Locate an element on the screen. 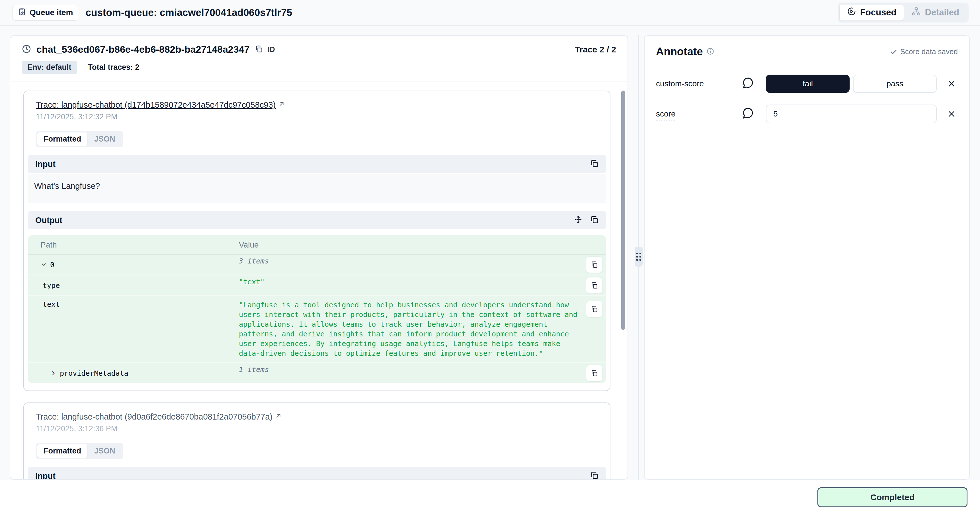  trace-link: Trace: langfuse-chatbot (d174b1589072e43… is located at coordinates (156, 105).